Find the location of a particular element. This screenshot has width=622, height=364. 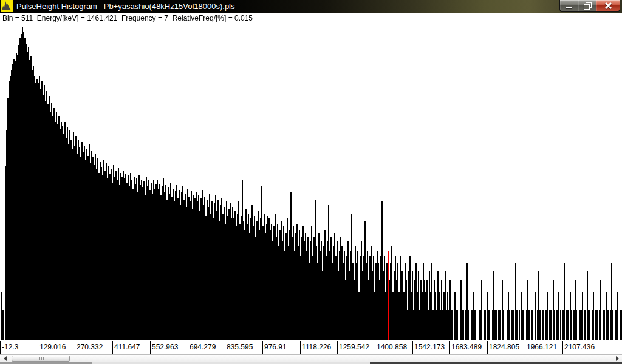

axis-tick-label: 1400.858 is located at coordinates (392, 347).